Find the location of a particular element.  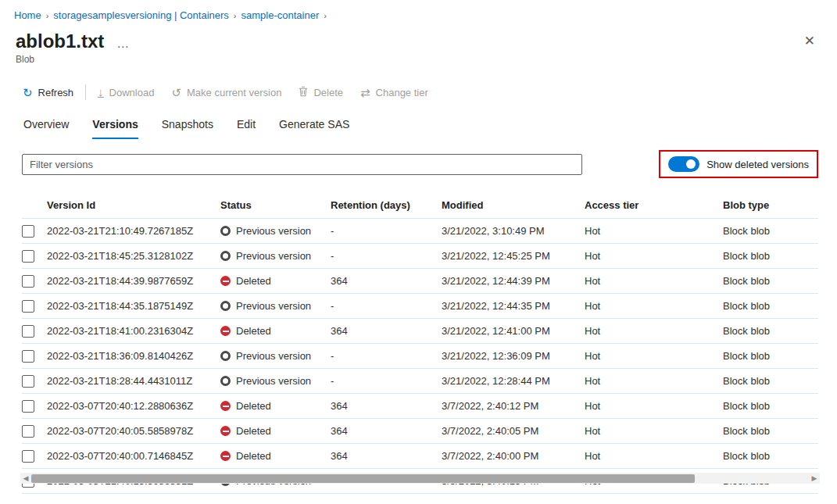

show-deleted-versions-toggle is located at coordinates (684, 164).